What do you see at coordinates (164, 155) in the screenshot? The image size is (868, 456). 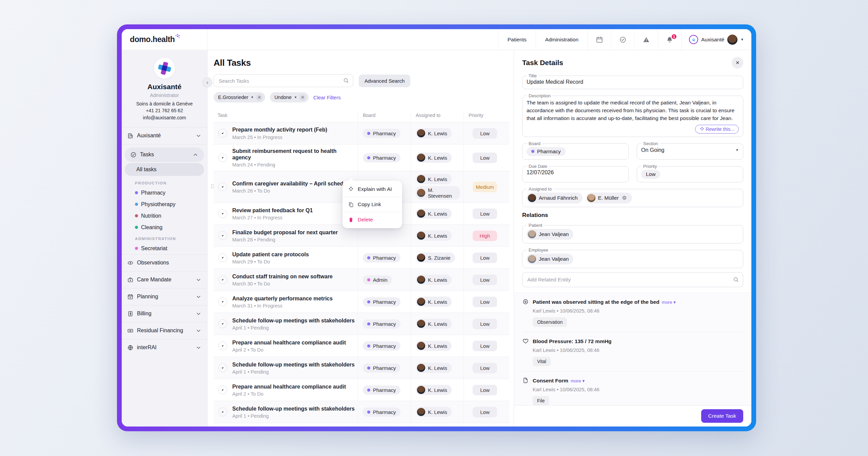 I see `sidebar-item-tasks: Tasks` at bounding box center [164, 155].